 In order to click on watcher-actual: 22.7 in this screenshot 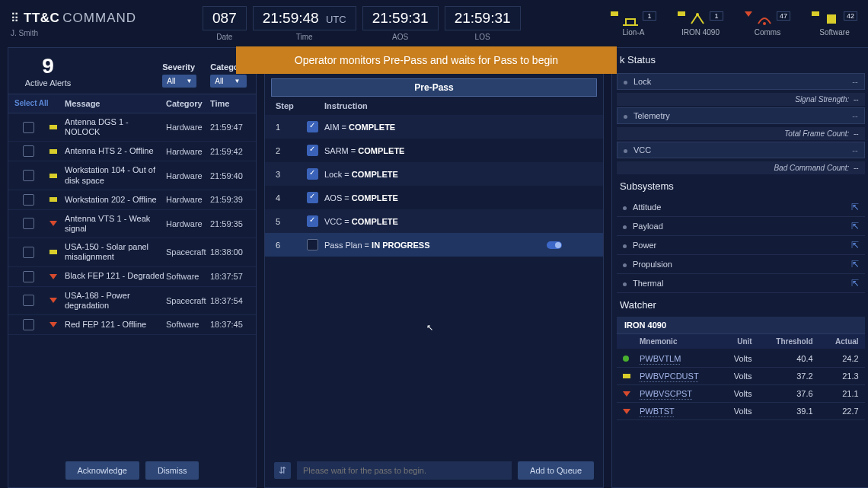, I will do `click(836, 411)`.